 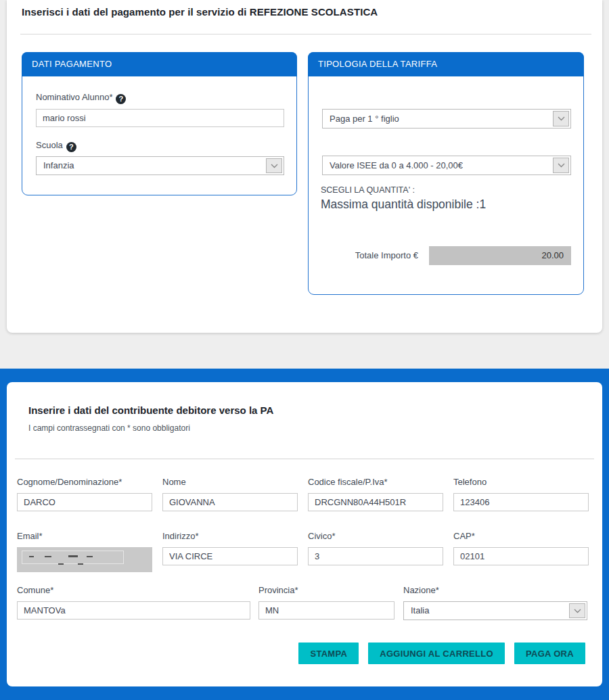 I want to click on codice-fiscale-label: Codice fiscale/P.Iva*, so click(x=376, y=482).